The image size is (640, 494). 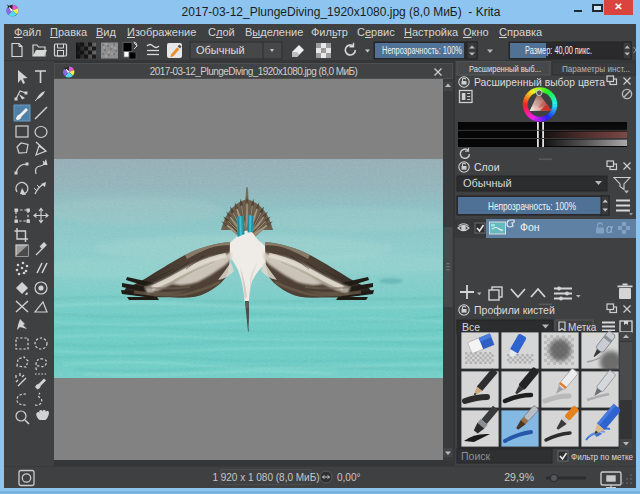 I want to click on svg-text: Профили кистей, so click(x=514, y=310).